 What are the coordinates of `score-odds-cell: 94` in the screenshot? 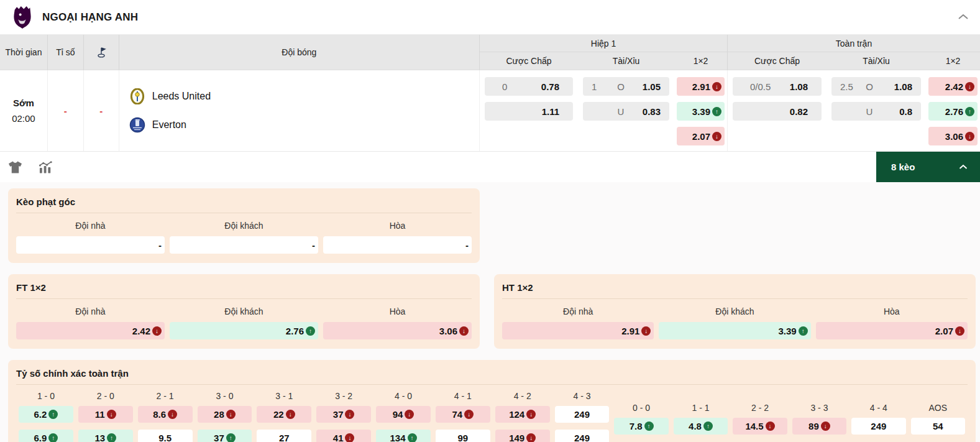 It's located at (403, 414).